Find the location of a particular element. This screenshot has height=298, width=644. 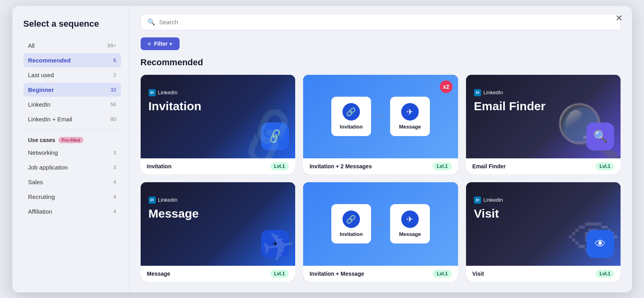

sidebar-item-label: LinkedIn + Email is located at coordinates (50, 119).